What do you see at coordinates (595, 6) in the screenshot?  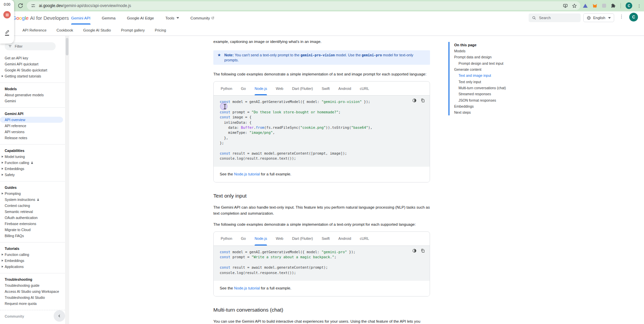 I see `extension-metamask-icon` at bounding box center [595, 6].